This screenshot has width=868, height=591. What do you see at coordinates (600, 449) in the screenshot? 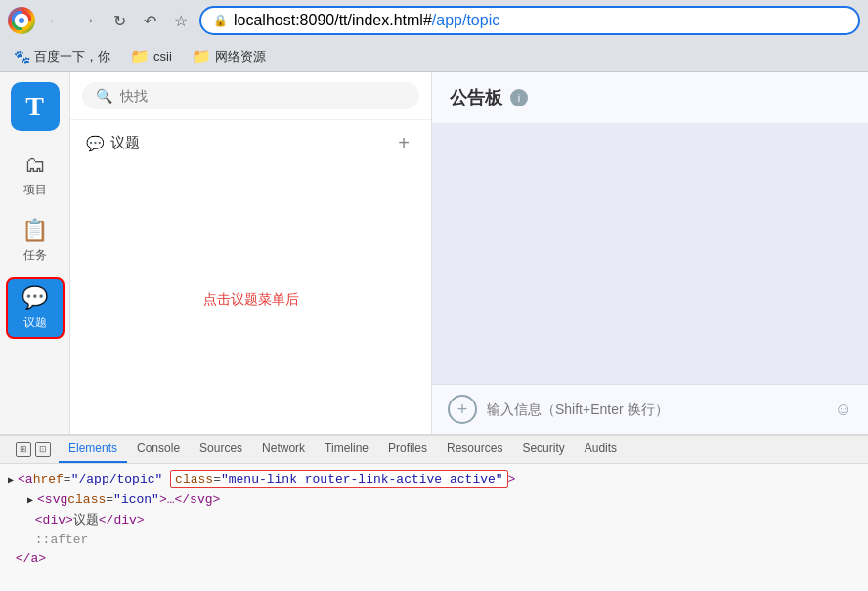
I see `tab-audits: Audits` at bounding box center [600, 449].